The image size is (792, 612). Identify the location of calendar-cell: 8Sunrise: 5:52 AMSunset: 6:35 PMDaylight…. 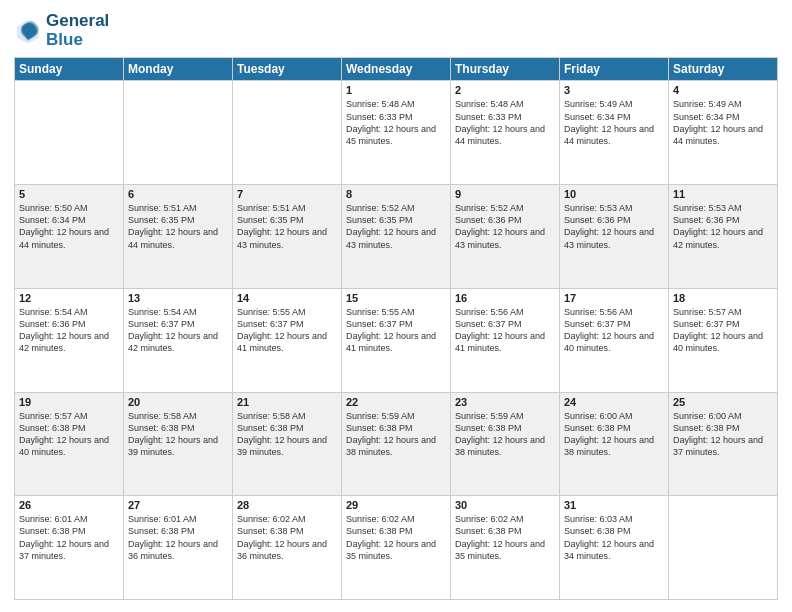
(396, 237).